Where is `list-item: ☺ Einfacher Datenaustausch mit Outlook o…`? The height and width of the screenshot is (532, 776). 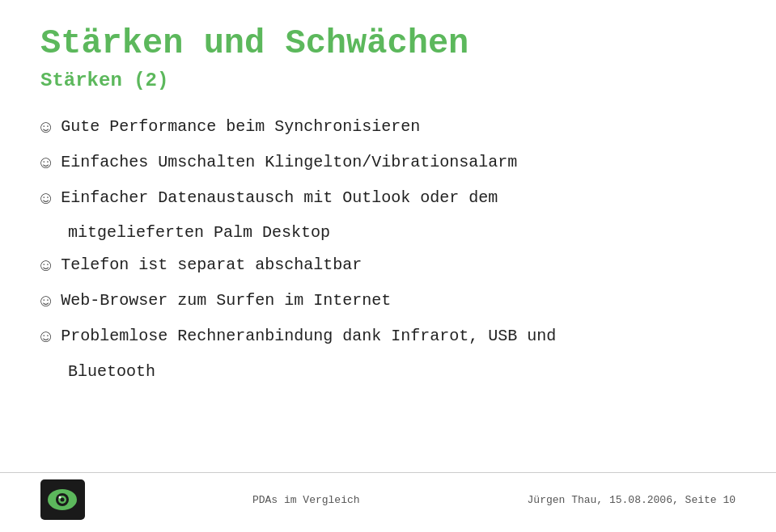 list-item: ☺ Einfacher Datenaustausch mit Outlook o… is located at coordinates (388, 200).